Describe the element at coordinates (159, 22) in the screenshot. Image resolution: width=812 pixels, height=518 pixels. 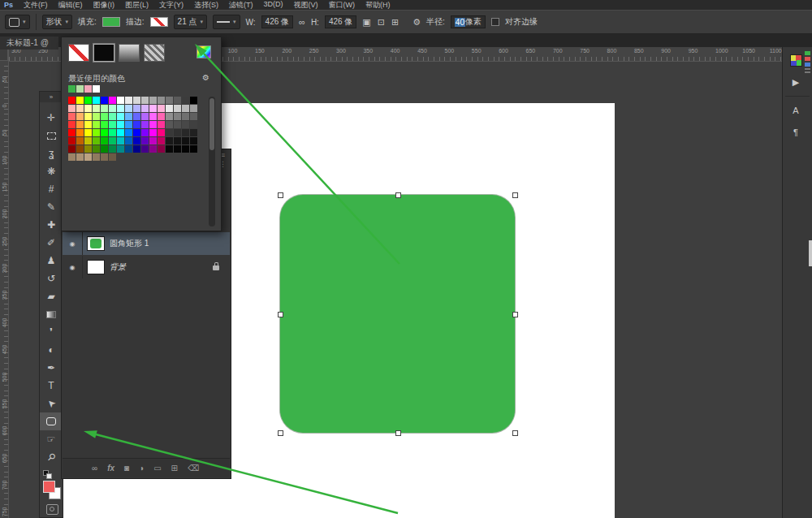
I see `stroke-color-swatch` at that location.